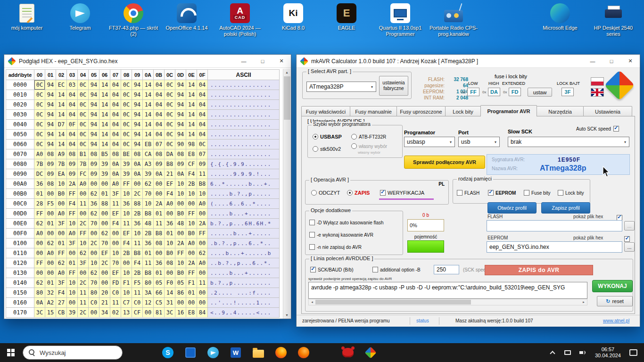 This screenshot has height=362, width=644. What do you see at coordinates (116, 273) in the screenshot?
I see `hex-byte-cell: EF` at bounding box center [116, 273].